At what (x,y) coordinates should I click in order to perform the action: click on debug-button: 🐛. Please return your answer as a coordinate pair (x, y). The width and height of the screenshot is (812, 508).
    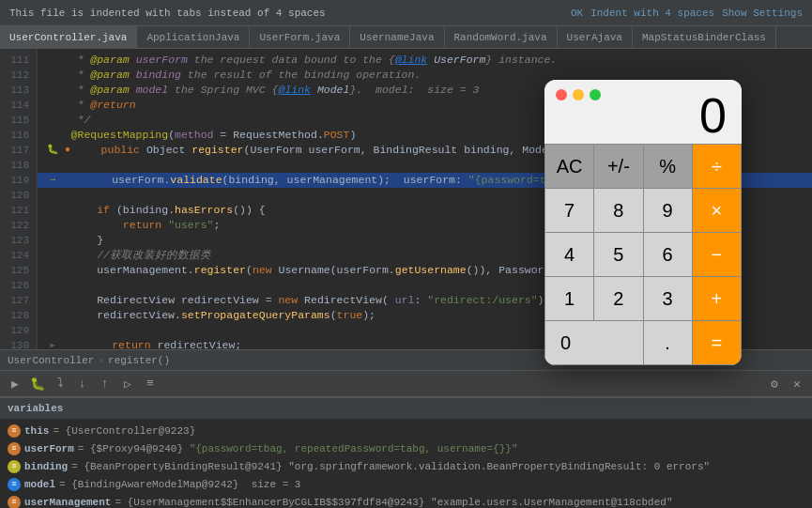
    Looking at the image, I should click on (38, 384).